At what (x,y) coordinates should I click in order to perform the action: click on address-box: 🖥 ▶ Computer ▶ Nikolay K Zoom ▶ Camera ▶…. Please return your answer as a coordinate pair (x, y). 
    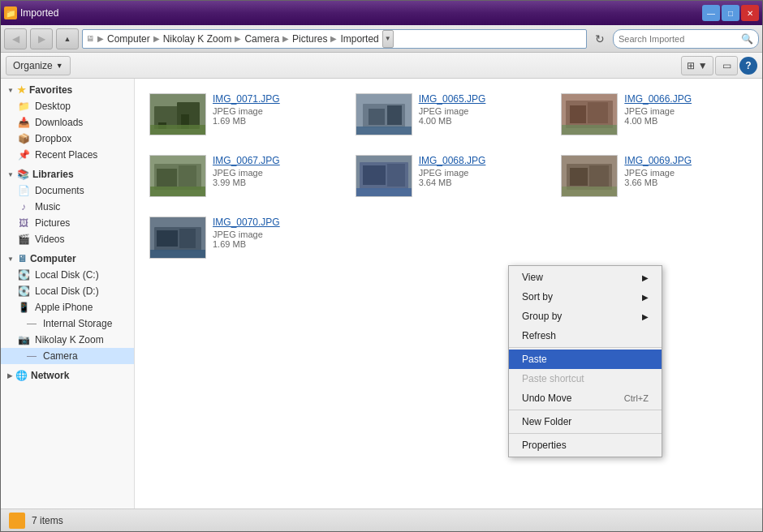
    Looking at the image, I should click on (334, 39).